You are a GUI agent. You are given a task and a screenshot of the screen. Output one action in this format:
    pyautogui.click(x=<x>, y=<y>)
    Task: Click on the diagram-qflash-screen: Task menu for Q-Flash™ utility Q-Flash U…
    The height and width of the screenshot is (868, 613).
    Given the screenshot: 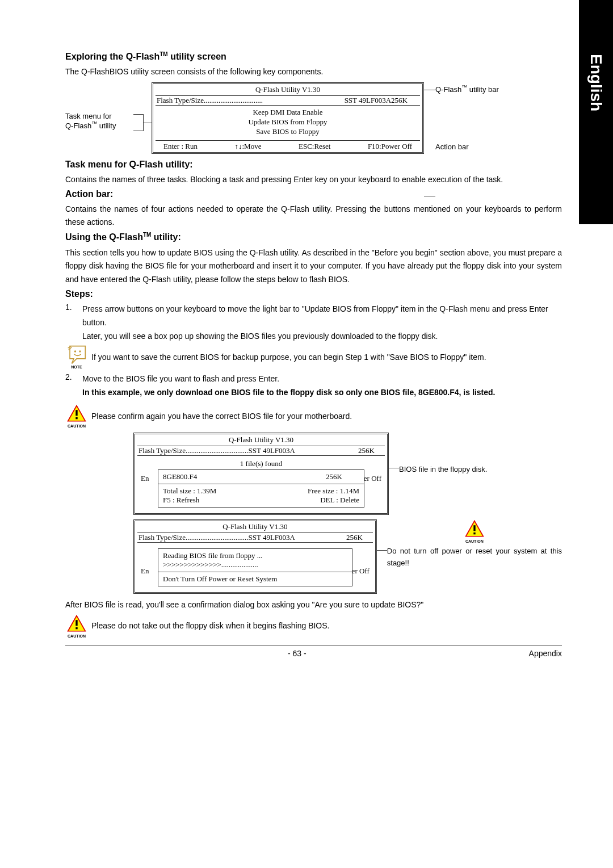 What is the action you would take?
    pyautogui.click(x=313, y=118)
    